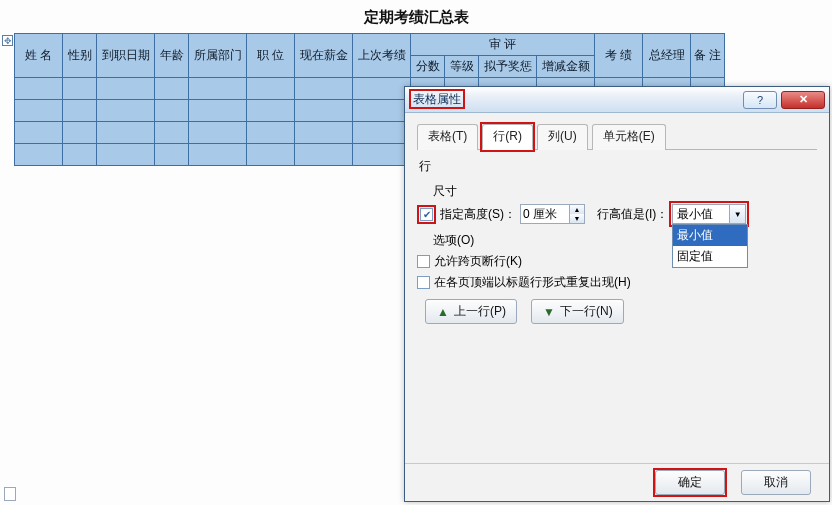 The image size is (832, 505). What do you see at coordinates (503, 45) in the screenshot?
I see `col-group-review: 审 评` at bounding box center [503, 45].